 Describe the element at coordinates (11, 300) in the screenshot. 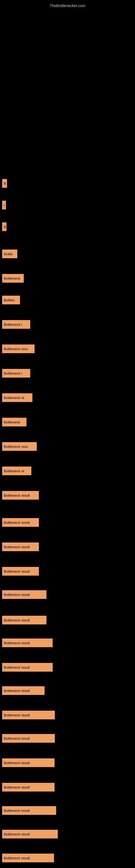

I see `bottleneck-result-item: Bottlen` at that location.